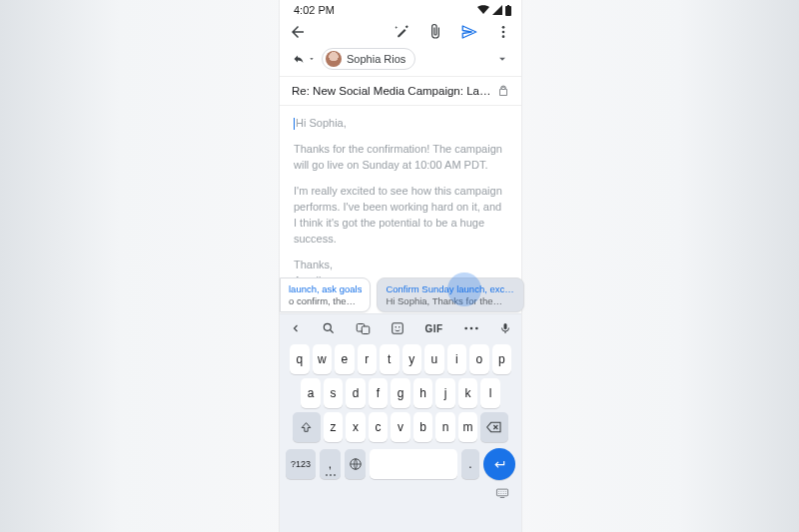 The height and width of the screenshot is (532, 799). What do you see at coordinates (379, 393) in the screenshot?
I see `key-f: f` at bounding box center [379, 393].